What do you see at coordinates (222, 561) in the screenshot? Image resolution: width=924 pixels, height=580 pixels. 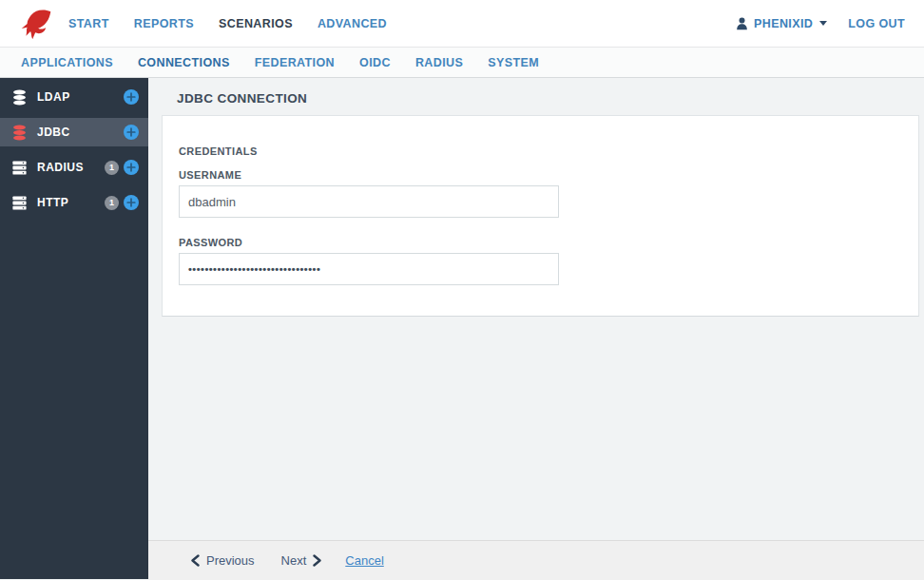 I see `previous-button: Previous` at bounding box center [222, 561].